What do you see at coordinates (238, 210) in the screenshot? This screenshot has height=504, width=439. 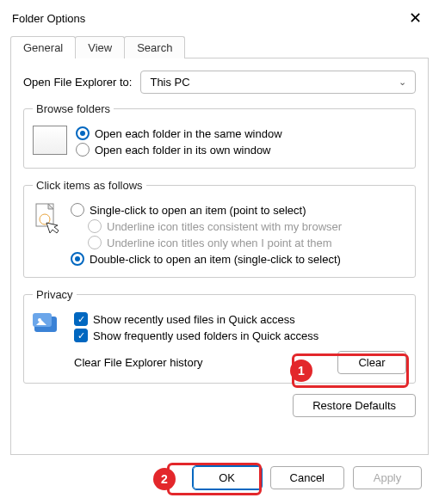 I see `radio-single-click: Single-click to open an item (point to s…` at bounding box center [238, 210].